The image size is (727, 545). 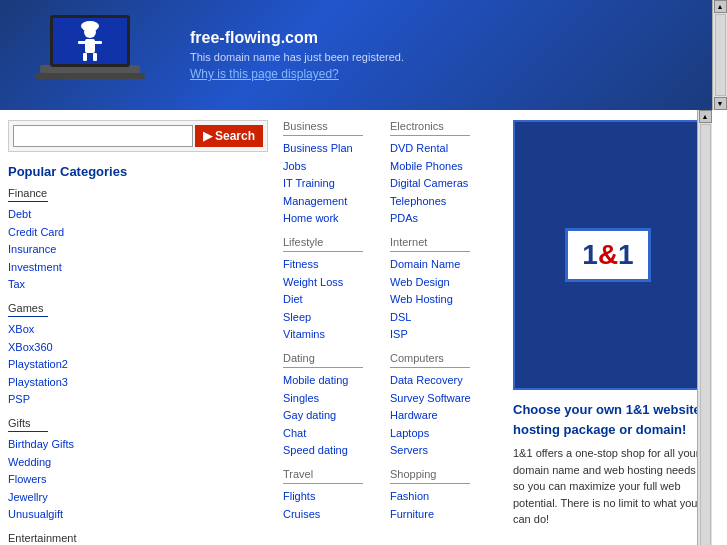 What do you see at coordinates (208, 136) in the screenshot?
I see `search-arrow-icon: ▶` at bounding box center [208, 136].